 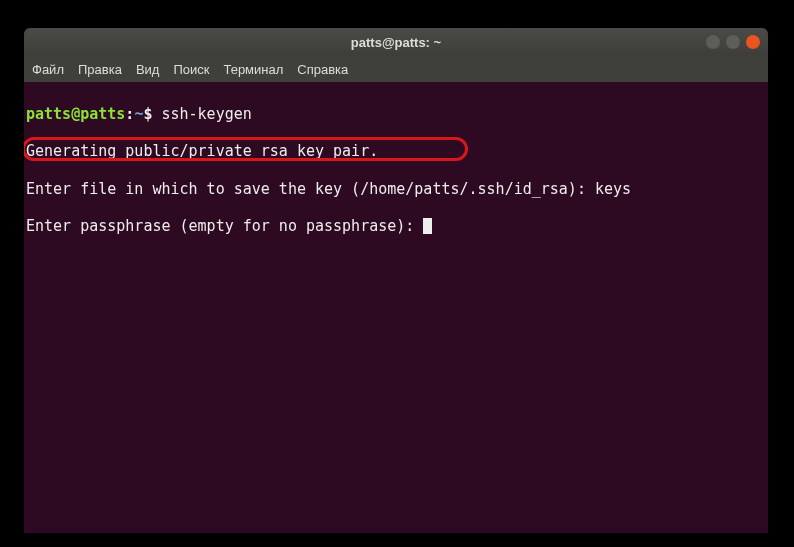 I want to click on window-title: patts@patts: ~, so click(x=396, y=42).